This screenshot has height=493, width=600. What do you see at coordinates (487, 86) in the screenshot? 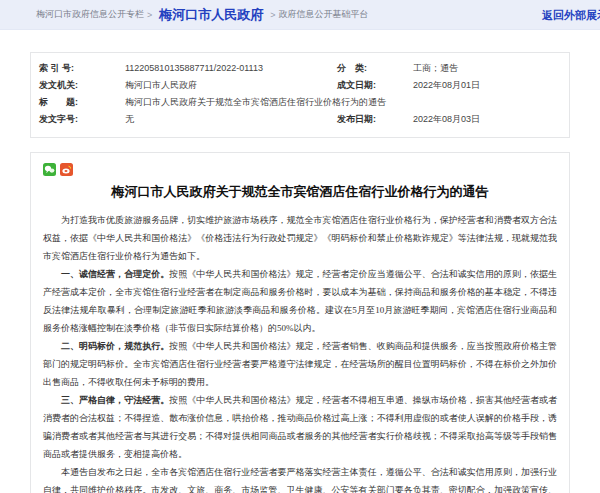
I see `meta-written-date-value: 2022年08月01日` at bounding box center [487, 86].